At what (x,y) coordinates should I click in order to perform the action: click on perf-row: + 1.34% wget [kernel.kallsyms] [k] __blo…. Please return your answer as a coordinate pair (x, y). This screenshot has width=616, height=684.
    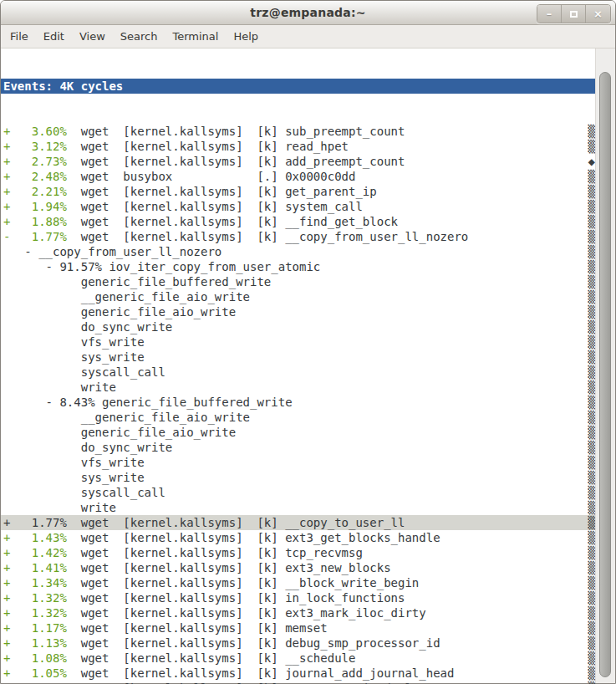
    Looking at the image, I should click on (298, 583).